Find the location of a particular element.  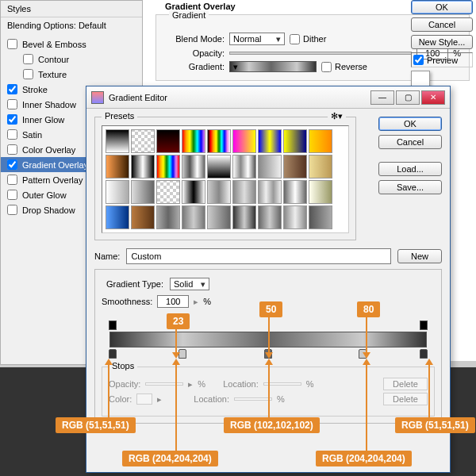

new-style-button: New Style... is located at coordinates (442, 42).